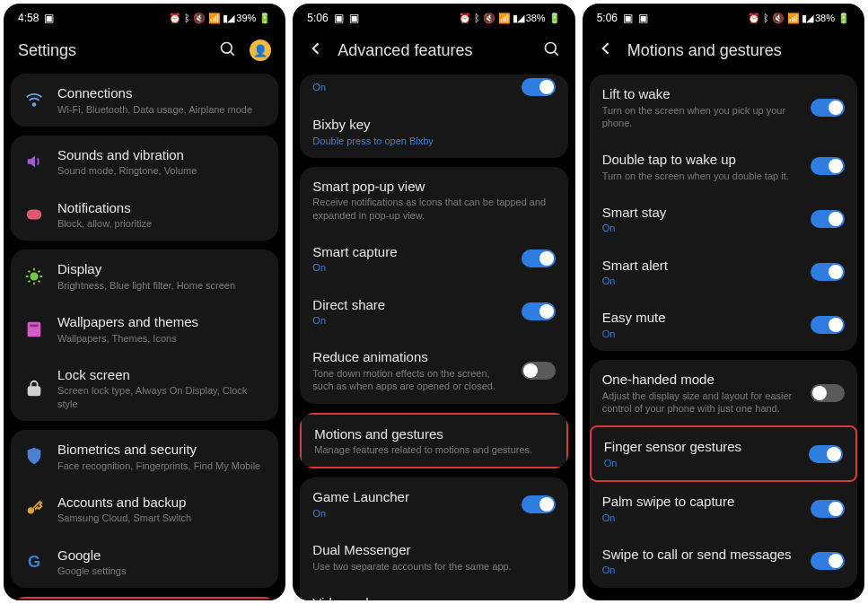  I want to click on row-subtitle: Turn on the screen when you pick up your…, so click(700, 117).